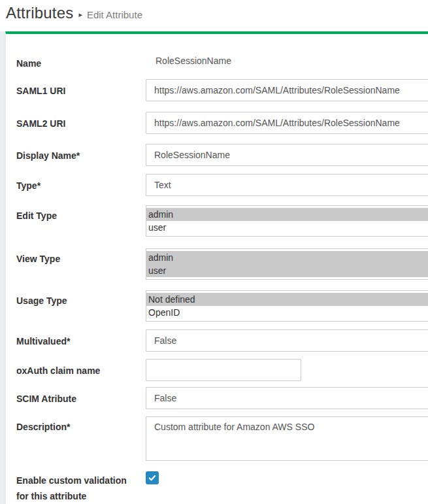 This screenshot has width=428, height=504. Describe the element at coordinates (217, 329) in the screenshot. I see `form-row-multivalued: Multivalued*` at that location.